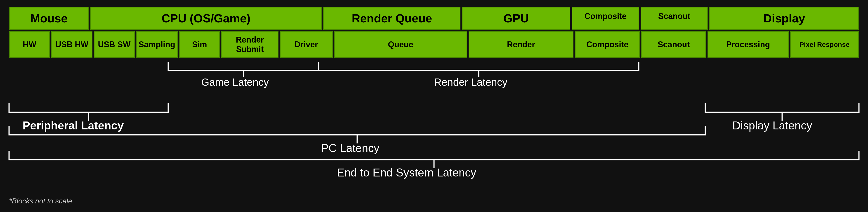  Describe the element at coordinates (406, 173) in the screenshot. I see `end-to-end-label: End to End System Latency` at that location.